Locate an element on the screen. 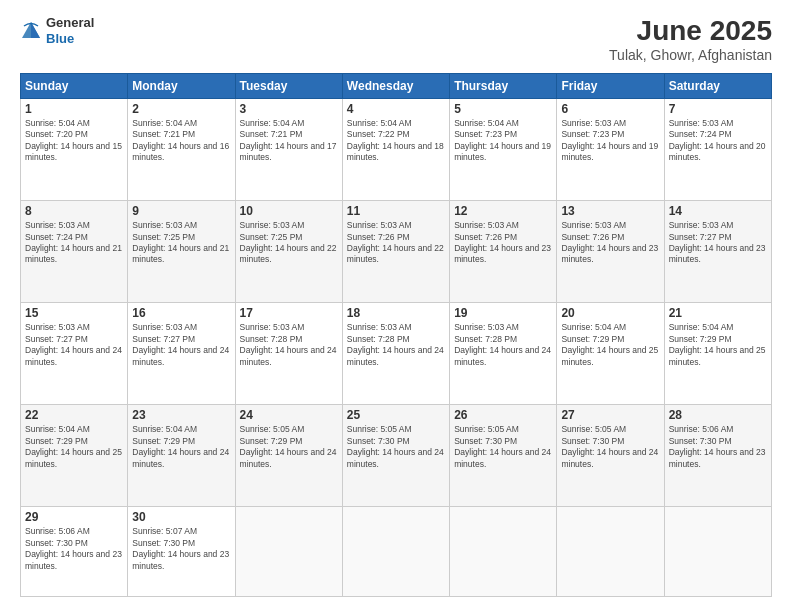  calendar-cell: 13Sunrise: 5:03 AMSunset: 7:26 PMDayligh… is located at coordinates (610, 252).